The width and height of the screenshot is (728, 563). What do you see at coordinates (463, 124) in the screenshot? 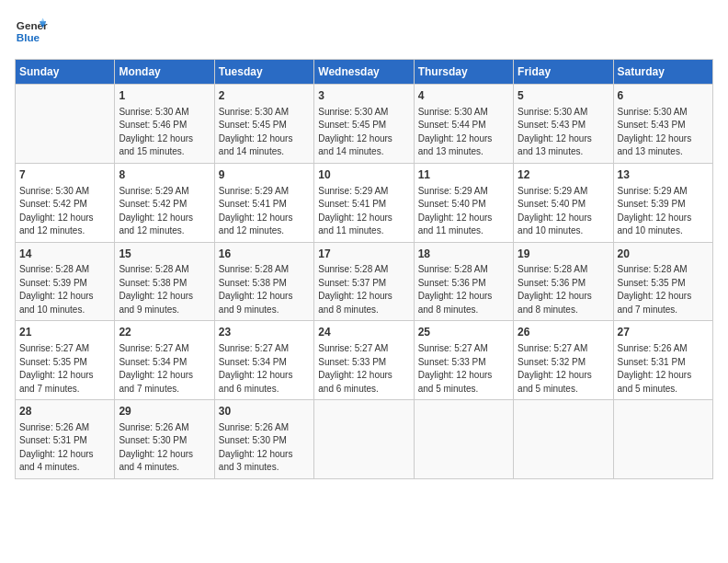
I see `calendar-cell: 4Sunrise: 5:30 AMSunset: 5:44 PMDaylight…` at bounding box center [463, 124].